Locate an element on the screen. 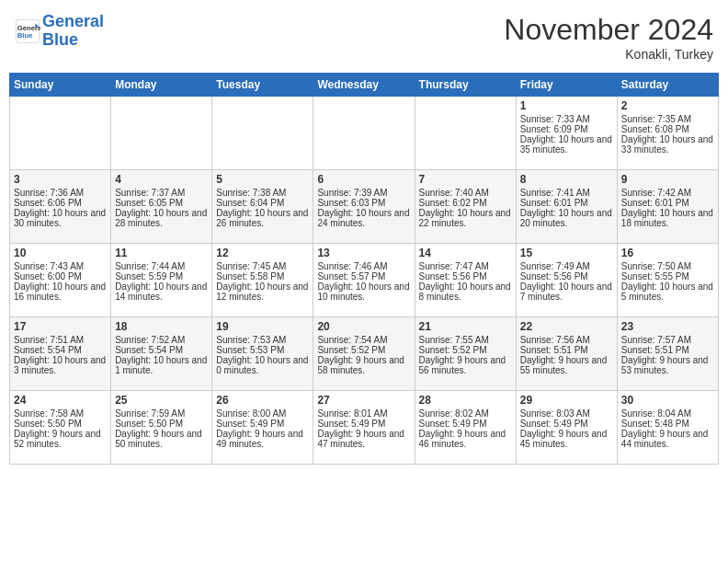 Image resolution: width=728 pixels, height=563 pixels. day-cell: 3Sunrise: 7:36 AMSunset: 6:06 PMDaylight… is located at coordinates (61, 207).